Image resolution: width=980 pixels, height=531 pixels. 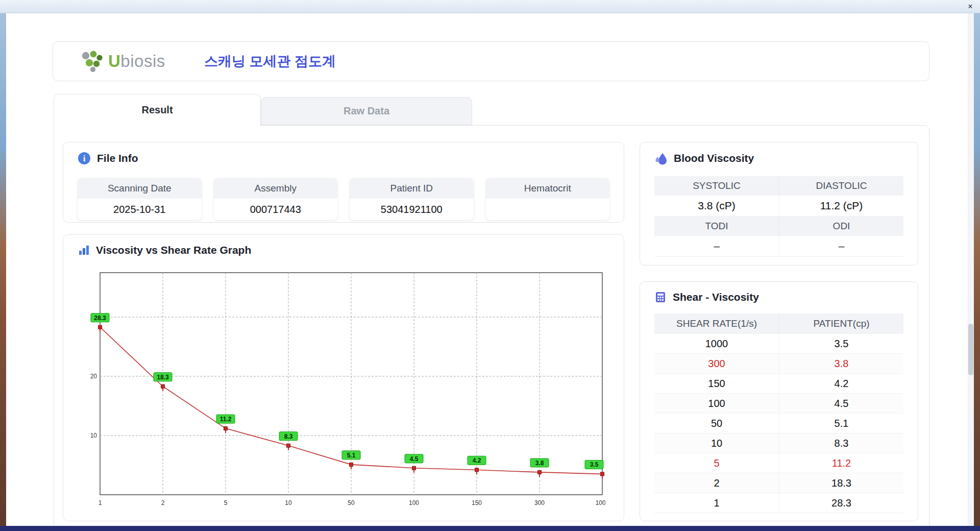 What do you see at coordinates (100, 503) in the screenshot?
I see `svg-text: 1` at bounding box center [100, 503].